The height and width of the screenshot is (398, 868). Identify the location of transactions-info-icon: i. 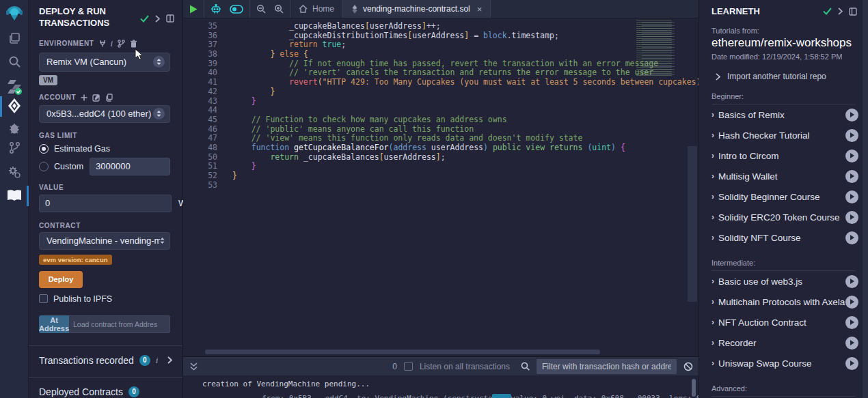
(157, 360).